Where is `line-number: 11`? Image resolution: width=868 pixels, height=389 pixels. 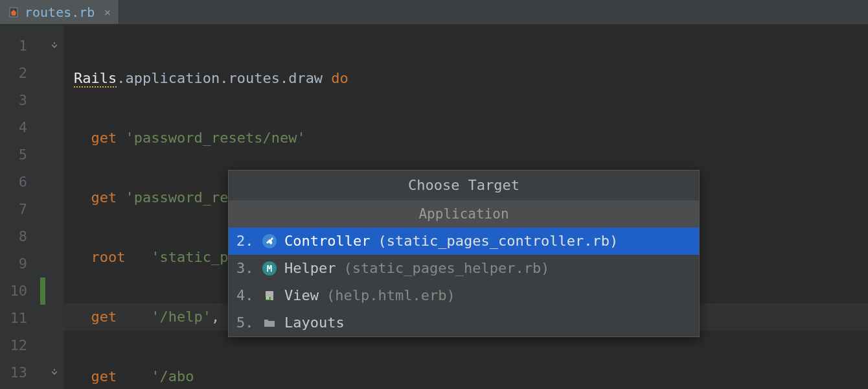
line-number: 11 is located at coordinates (20, 318).